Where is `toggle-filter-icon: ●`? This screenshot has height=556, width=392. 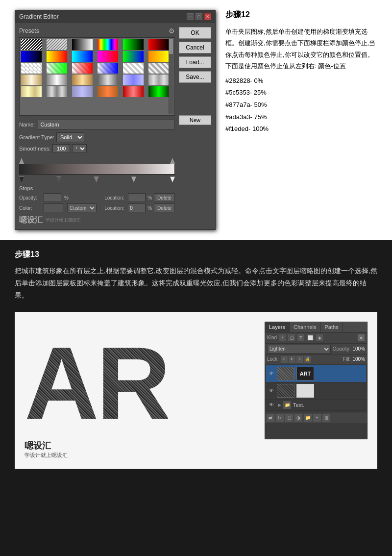
toggle-filter-icon: ● is located at coordinates (361, 338).